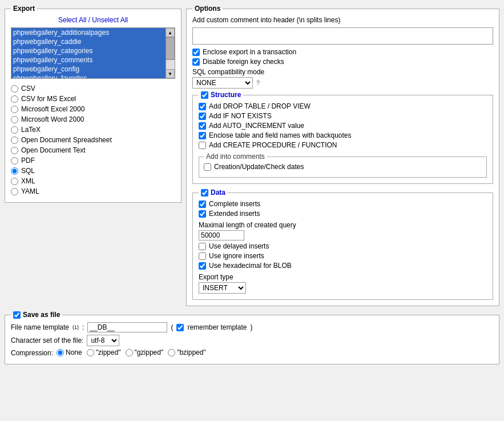  What do you see at coordinates (47, 340) in the screenshot?
I see `charset-label: Character set of the file:` at bounding box center [47, 340].